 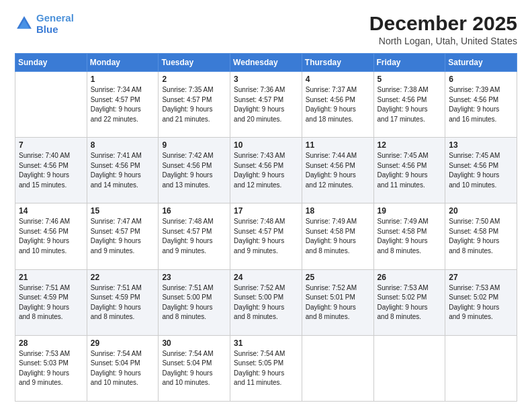 What do you see at coordinates (338, 277) in the screenshot?
I see `day-number: 25` at bounding box center [338, 277].